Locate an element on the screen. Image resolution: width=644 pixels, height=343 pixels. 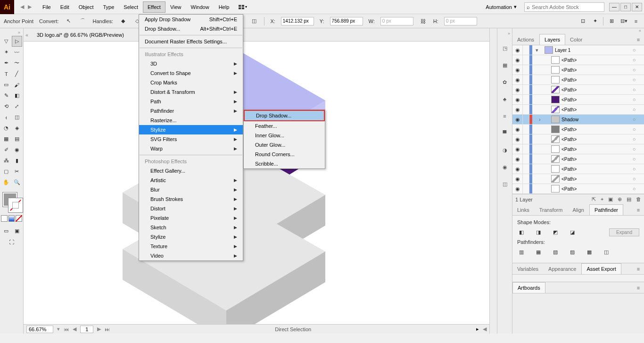
menu-item-apply-drop-shadow: Apply Drop ShadowShift+Ctrl+E is located at coordinates (191, 19).